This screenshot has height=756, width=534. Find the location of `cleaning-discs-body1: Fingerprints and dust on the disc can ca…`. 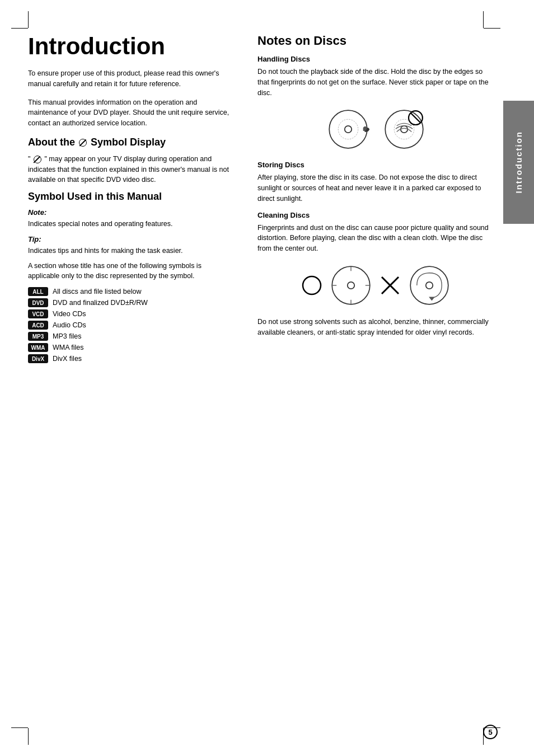

cleaning-discs-body1: Fingerprints and dust on the disc can ca… is located at coordinates (376, 238).